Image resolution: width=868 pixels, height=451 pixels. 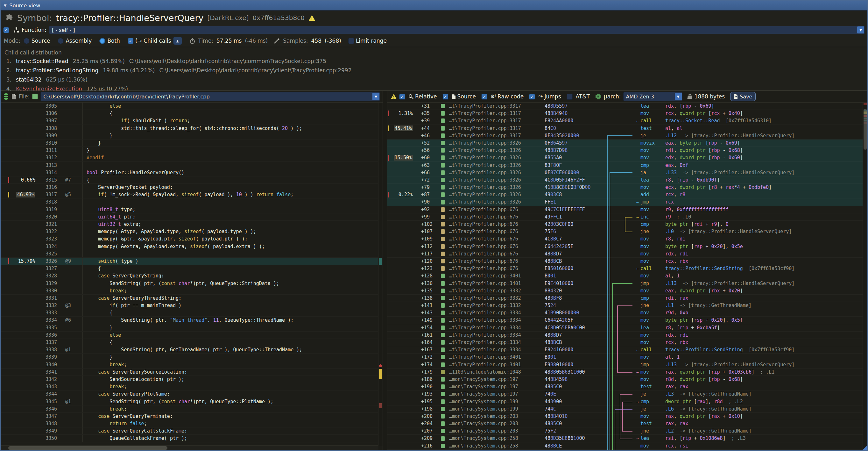 What do you see at coordinates (625, 187) in the screenshot?
I see `asm-row: +79…t\TracyProfiler.cpp:3326418B8C80E0BF…` at bounding box center [625, 187].